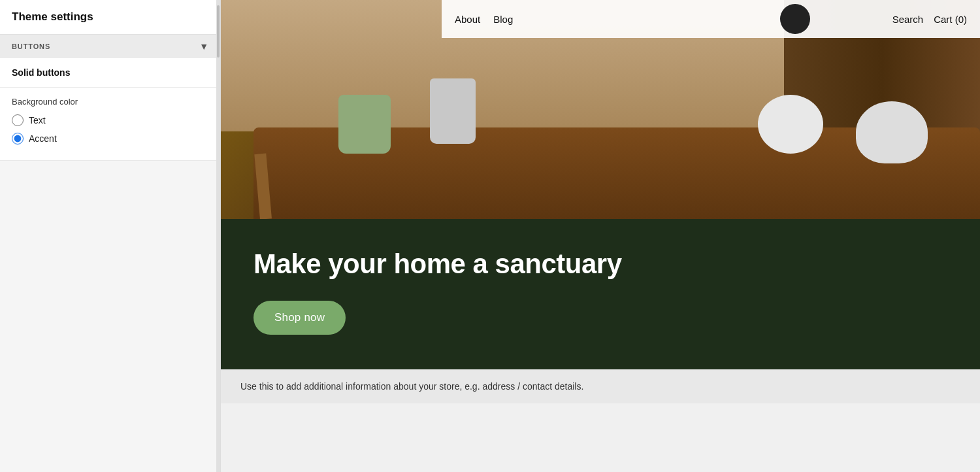 This screenshot has width=980, height=472. I want to click on nav-left: About Blog, so click(483, 20).